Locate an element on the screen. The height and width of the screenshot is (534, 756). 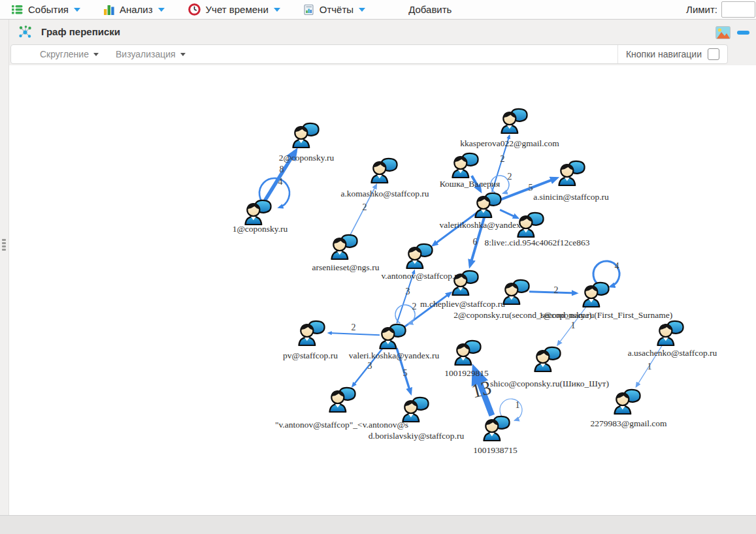
image-export-icon is located at coordinates (723, 33).